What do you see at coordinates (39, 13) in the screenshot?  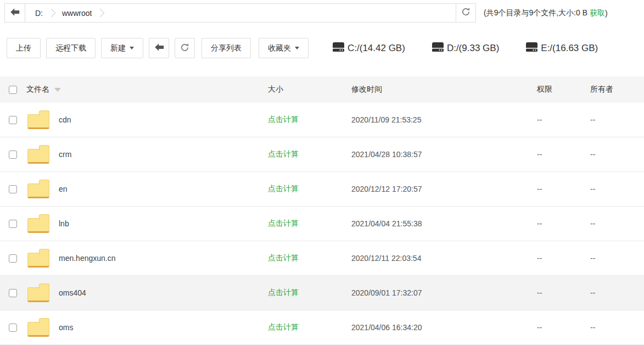 I see `breadcrumb-item-drive: D:` at bounding box center [39, 13].